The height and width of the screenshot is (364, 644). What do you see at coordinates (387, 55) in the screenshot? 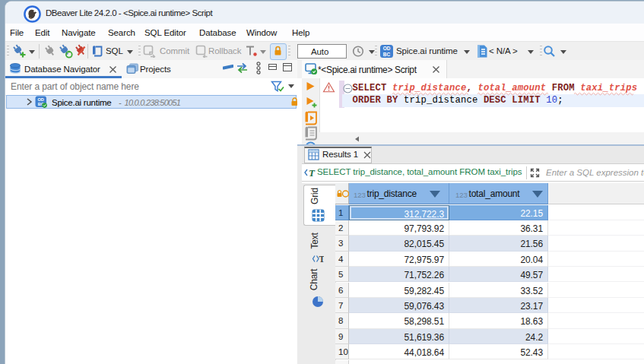
I see `svg-text: BC` at bounding box center [387, 55].